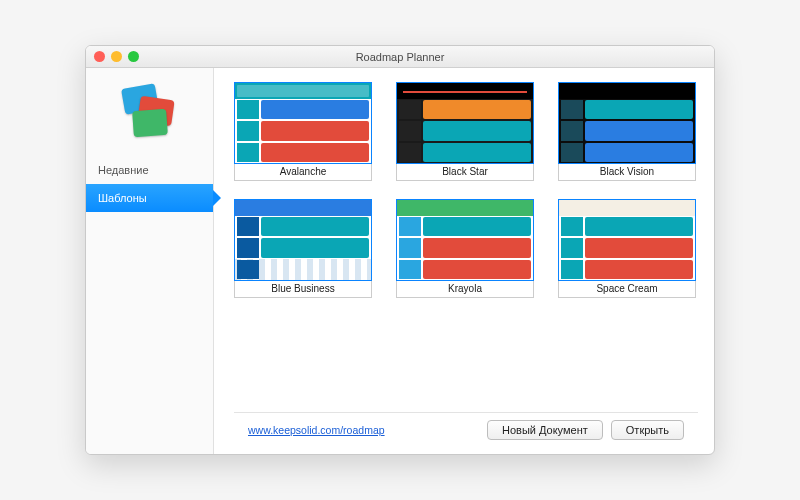  What do you see at coordinates (465, 172) in the screenshot?
I see `template-name: Black Star` at bounding box center [465, 172].